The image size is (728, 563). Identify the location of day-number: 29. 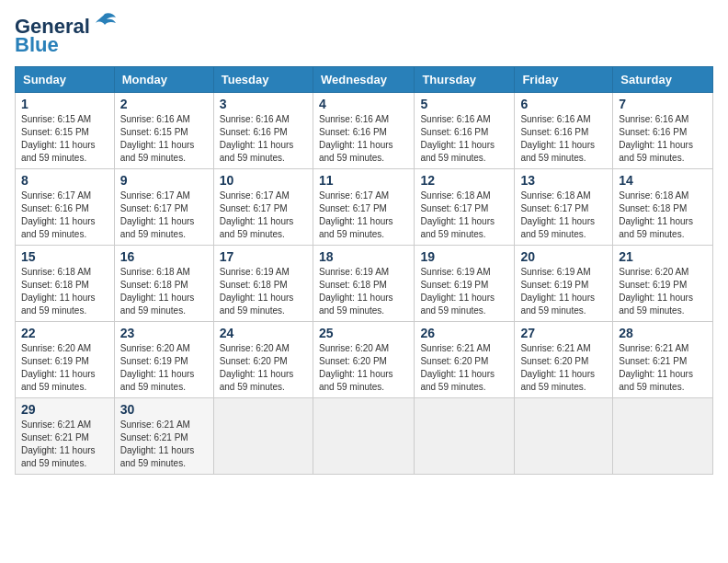
(64, 409).